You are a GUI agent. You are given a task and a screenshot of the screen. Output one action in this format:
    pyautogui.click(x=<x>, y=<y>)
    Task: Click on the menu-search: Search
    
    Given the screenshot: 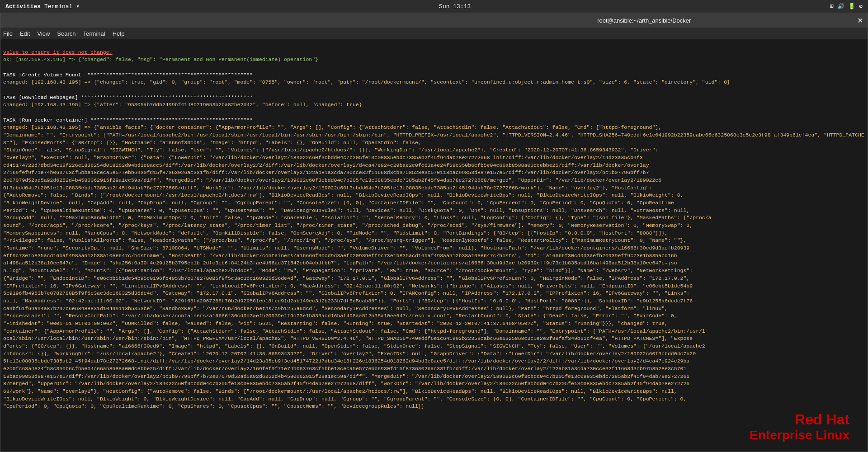 What is the action you would take?
    pyautogui.click(x=66, y=33)
    